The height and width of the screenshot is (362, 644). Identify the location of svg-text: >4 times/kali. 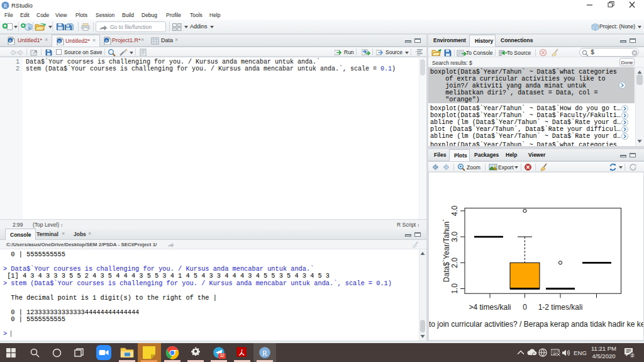
(489, 307).